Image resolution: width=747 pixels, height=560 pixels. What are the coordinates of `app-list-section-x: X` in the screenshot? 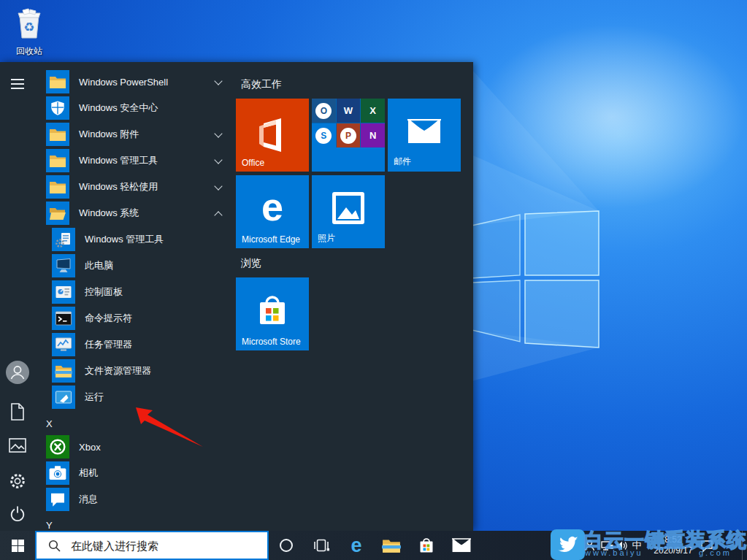 It's located at (50, 423).